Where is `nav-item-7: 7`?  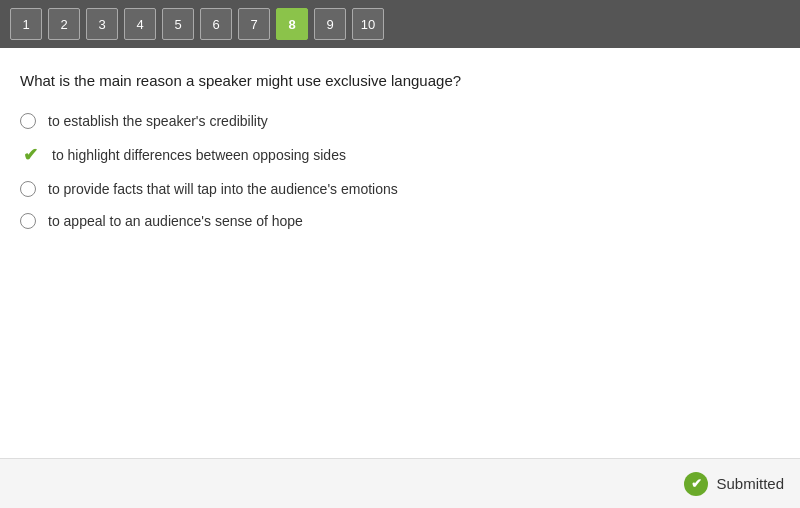
nav-item-7: 7 is located at coordinates (254, 24).